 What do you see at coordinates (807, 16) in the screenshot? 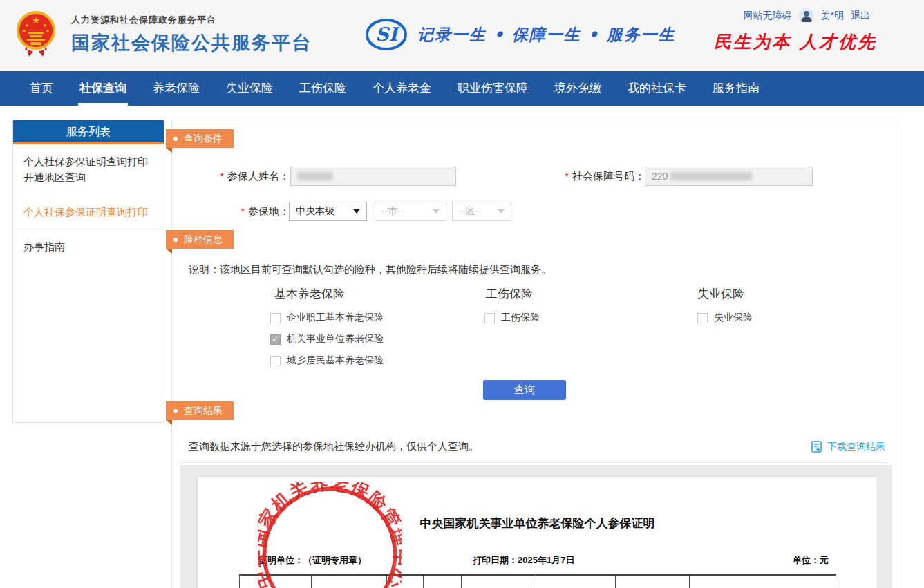
I see `user-avatar` at bounding box center [807, 16].